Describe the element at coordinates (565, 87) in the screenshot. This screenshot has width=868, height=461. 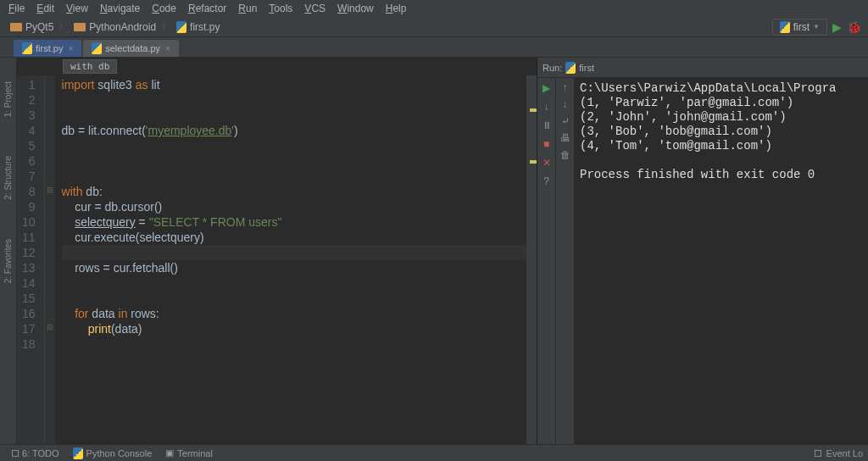
I see `run-up-button: ↑` at that location.